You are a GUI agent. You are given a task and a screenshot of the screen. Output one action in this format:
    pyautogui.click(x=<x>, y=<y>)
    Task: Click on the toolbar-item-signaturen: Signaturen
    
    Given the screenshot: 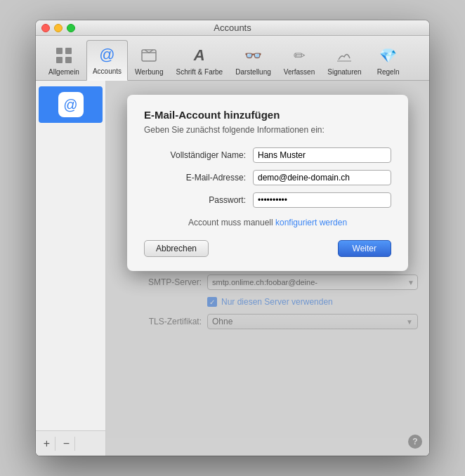 What is the action you would take?
    pyautogui.click(x=344, y=60)
    